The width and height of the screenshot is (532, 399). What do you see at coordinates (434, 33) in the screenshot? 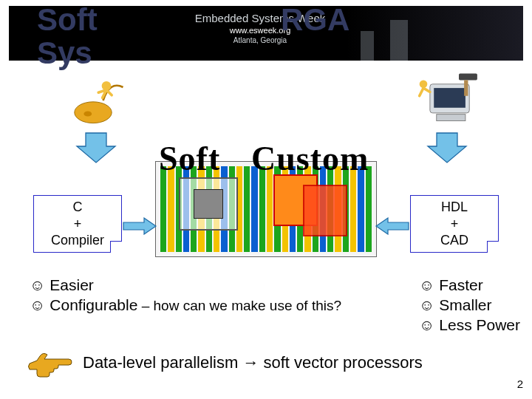
I see `skyline-graphic` at bounding box center [434, 33].